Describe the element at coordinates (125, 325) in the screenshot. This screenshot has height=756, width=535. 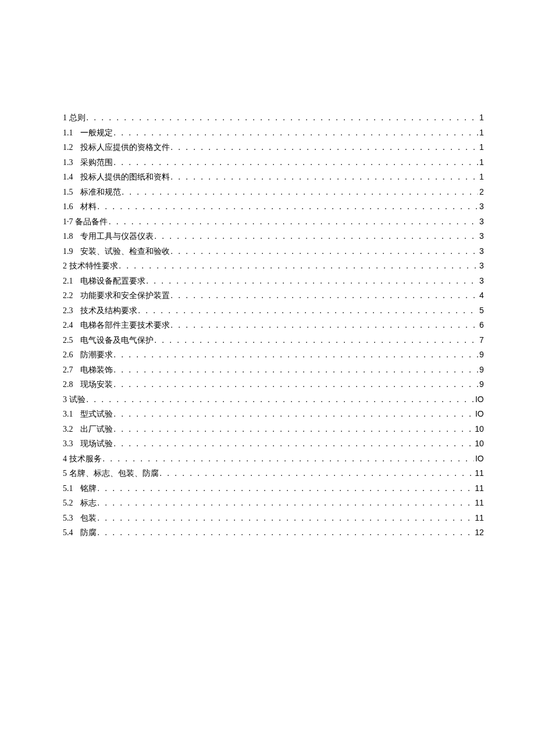
I see `toc-entry-title: 电梯各部件主要技术要求` at that location.